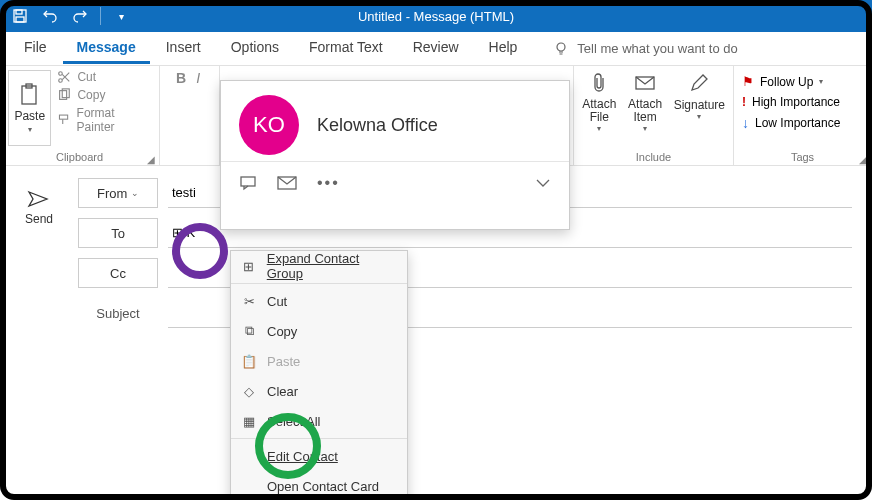 This screenshot has width=872, height=500. What do you see at coordinates (328, 183) in the screenshot?
I see `more-icon: •••` at bounding box center [328, 183].